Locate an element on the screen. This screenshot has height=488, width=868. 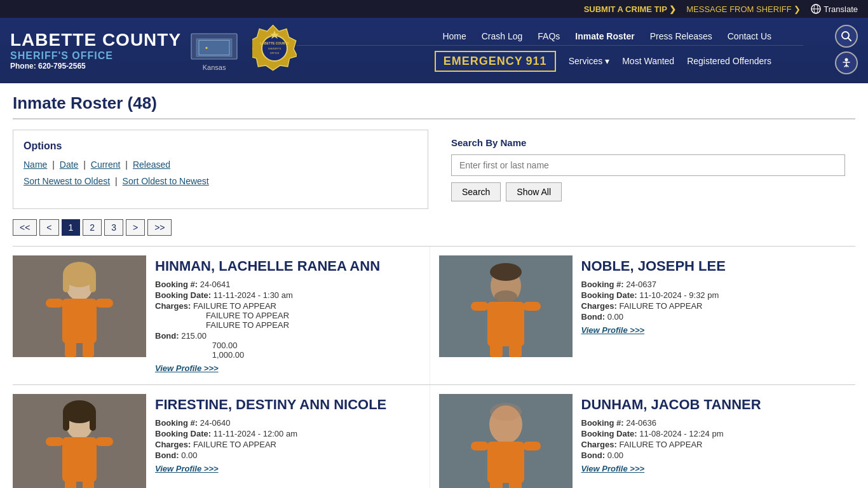
inmate-card-3: FIRESTINE, DESTINY ANN NICOLE Booking #:… is located at coordinates (221, 437).